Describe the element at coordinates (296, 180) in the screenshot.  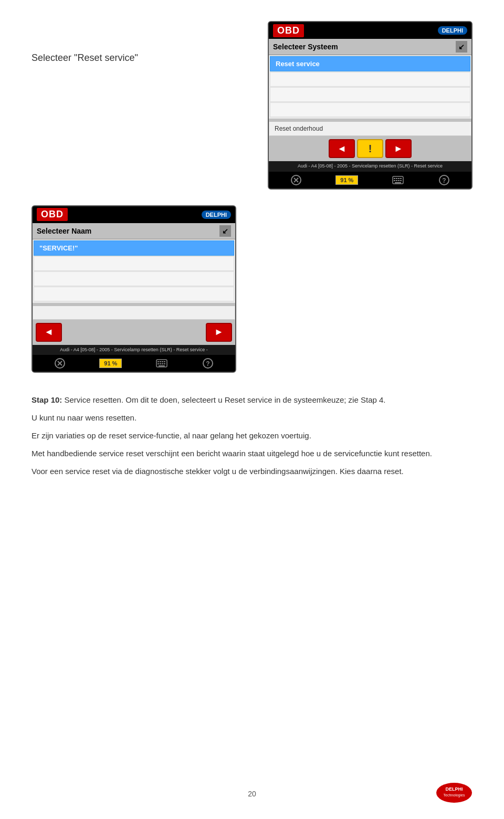
I see `device1-close-btn` at that location.